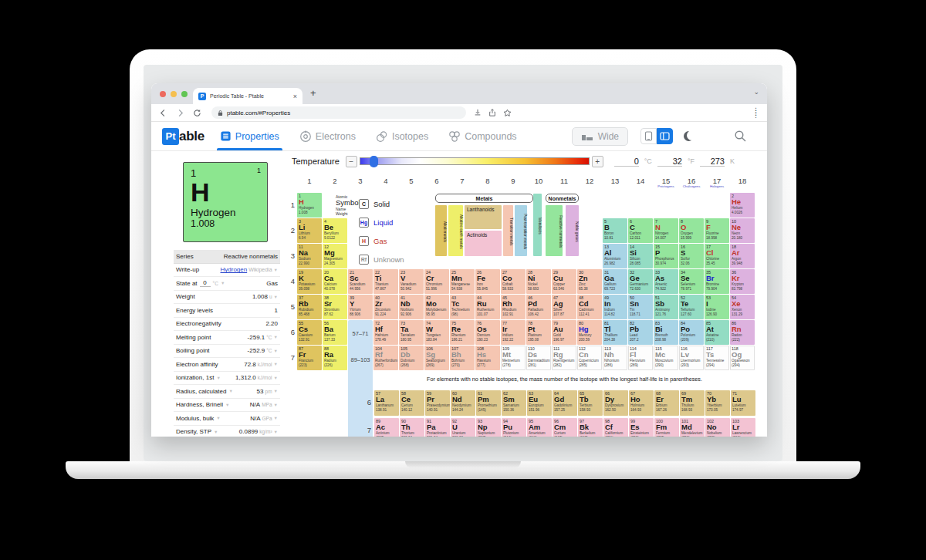 This screenshot has height=560, width=926. I want to click on element-cell-Dy: 66DyDysprosium162.50, so click(616, 403).